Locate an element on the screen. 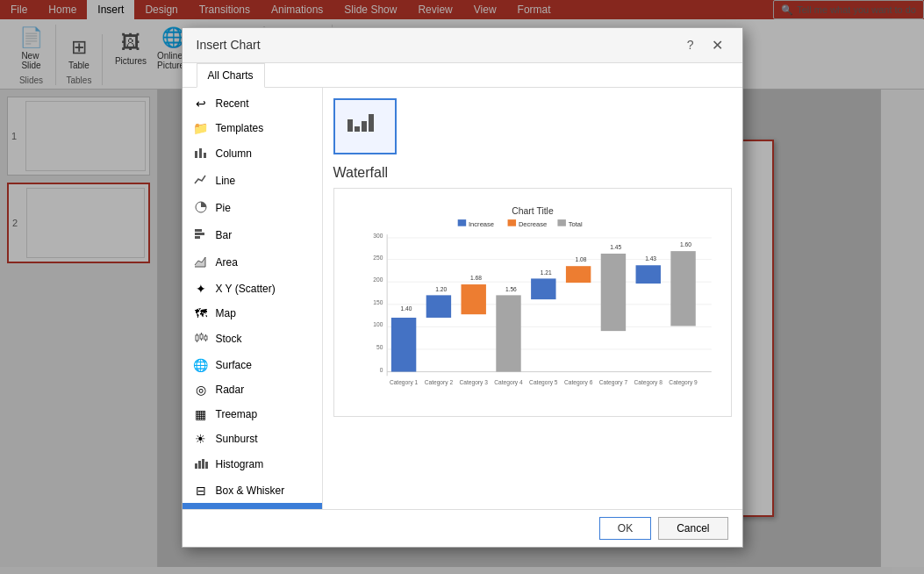 The image size is (924, 574). chart-list-item-recent: ↩ Recent is located at coordinates (253, 104).